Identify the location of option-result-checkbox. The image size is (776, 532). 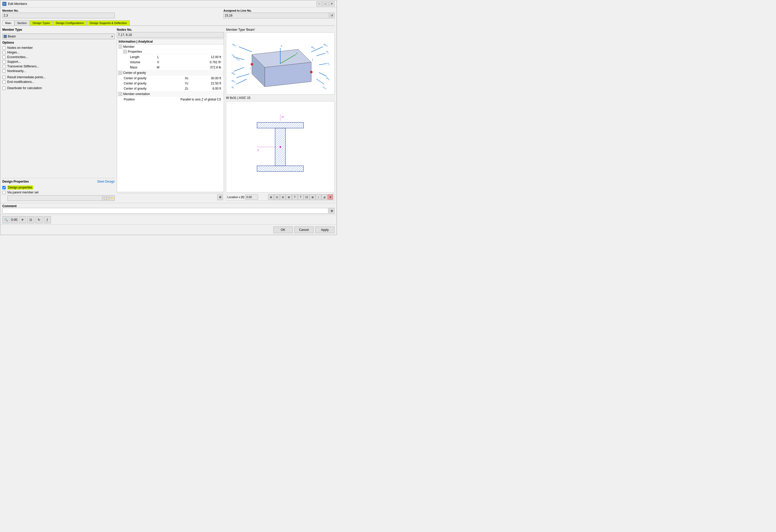
(4, 77).